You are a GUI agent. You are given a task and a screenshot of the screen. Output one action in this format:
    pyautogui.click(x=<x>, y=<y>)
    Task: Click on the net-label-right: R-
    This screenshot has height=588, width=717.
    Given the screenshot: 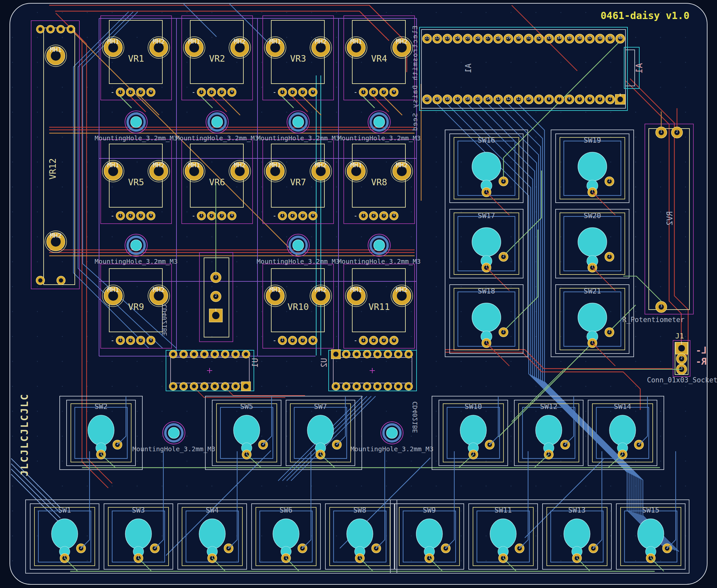 What is the action you would take?
    pyautogui.click(x=701, y=361)
    